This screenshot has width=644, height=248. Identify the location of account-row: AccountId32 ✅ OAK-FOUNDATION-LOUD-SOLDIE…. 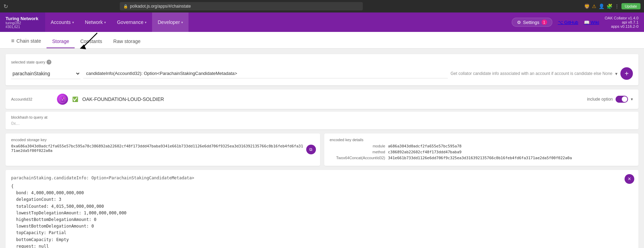
(322, 99).